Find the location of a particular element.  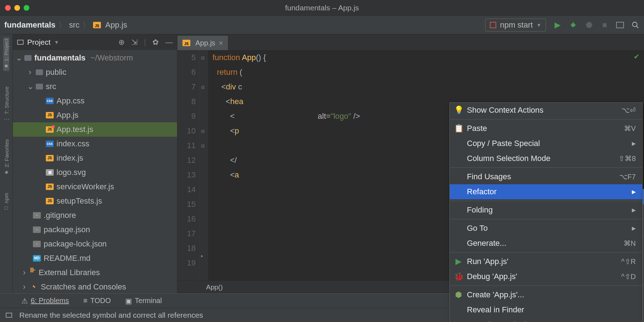

tree-file-apptest: JSApp.test.js is located at coordinates (95, 130).